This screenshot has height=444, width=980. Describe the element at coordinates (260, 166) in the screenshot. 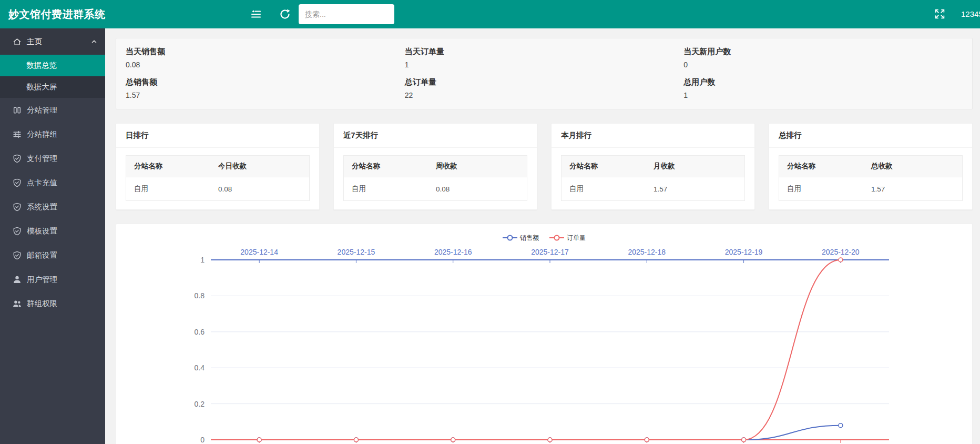

I see `column-header: 今日收款` at that location.